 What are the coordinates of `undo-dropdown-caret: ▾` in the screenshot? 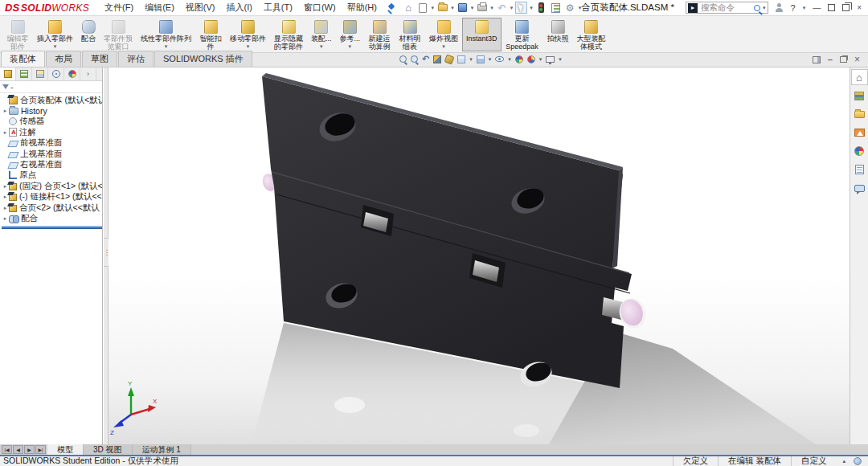 It's located at (512, 8).